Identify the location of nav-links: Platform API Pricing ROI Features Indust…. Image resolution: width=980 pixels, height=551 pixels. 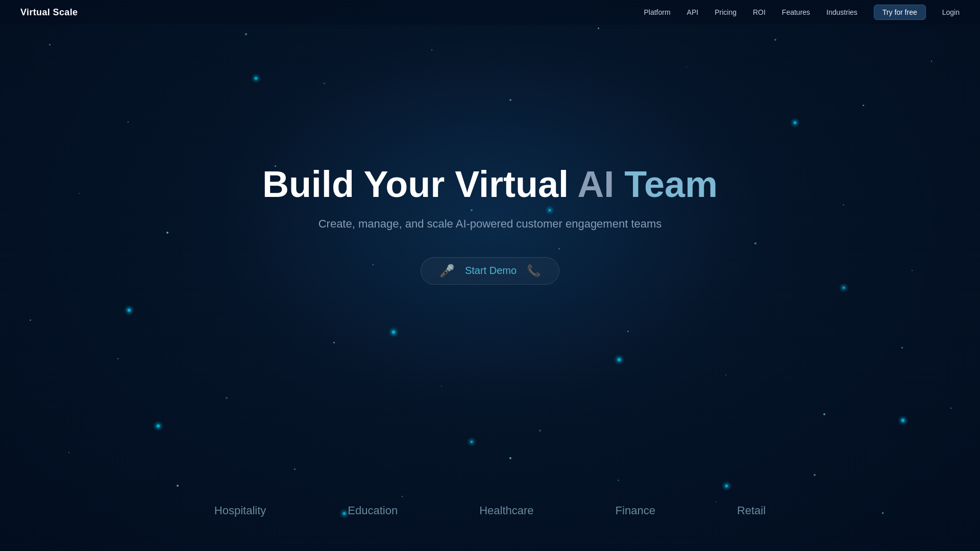
(801, 12).